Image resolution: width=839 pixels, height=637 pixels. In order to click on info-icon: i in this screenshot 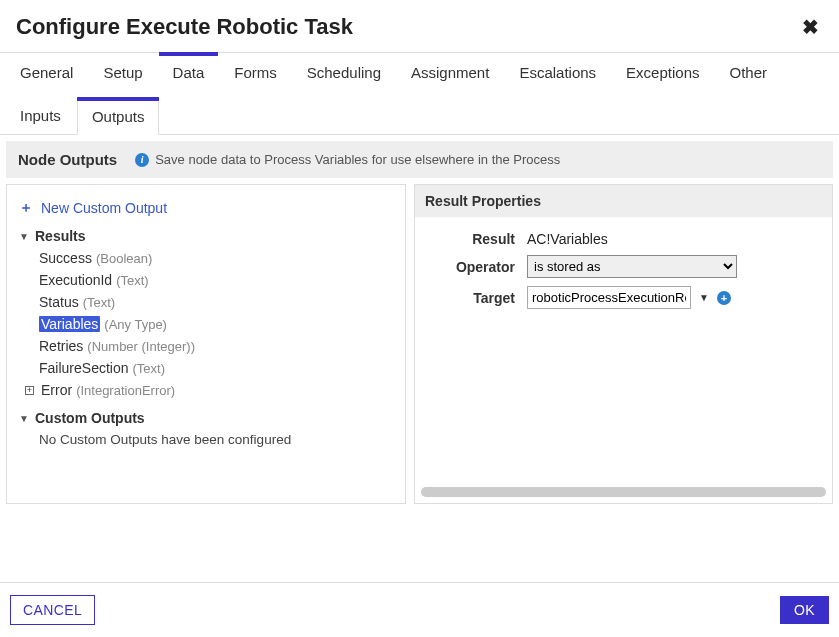, I will do `click(142, 160)`.